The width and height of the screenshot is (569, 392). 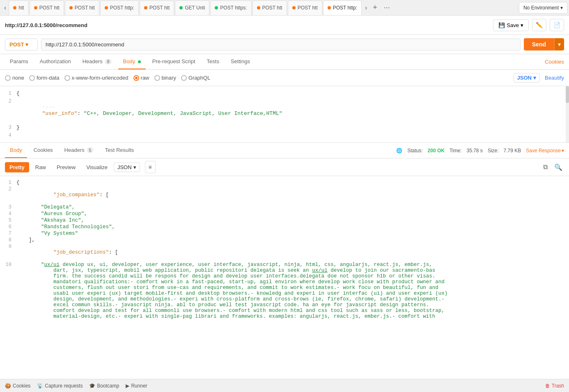 I want to click on tab-params: Params, so click(x=19, y=62).